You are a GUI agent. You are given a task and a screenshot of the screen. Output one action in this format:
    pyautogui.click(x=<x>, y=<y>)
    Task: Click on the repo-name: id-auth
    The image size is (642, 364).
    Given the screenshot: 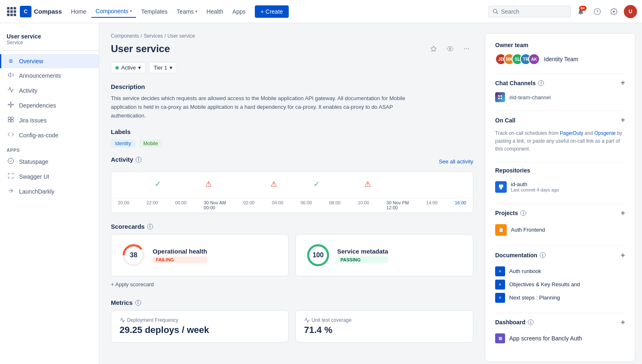 What is the action you would take?
    pyautogui.click(x=535, y=184)
    